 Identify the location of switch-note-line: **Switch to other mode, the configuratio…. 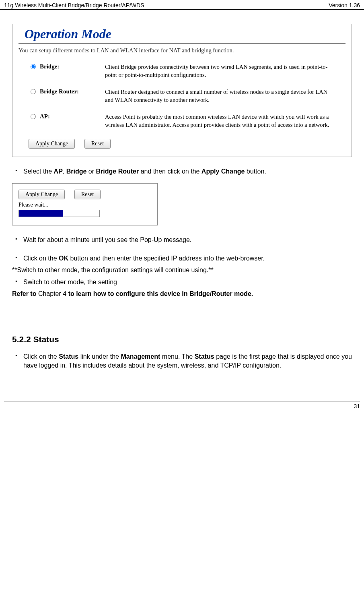
(182, 270).